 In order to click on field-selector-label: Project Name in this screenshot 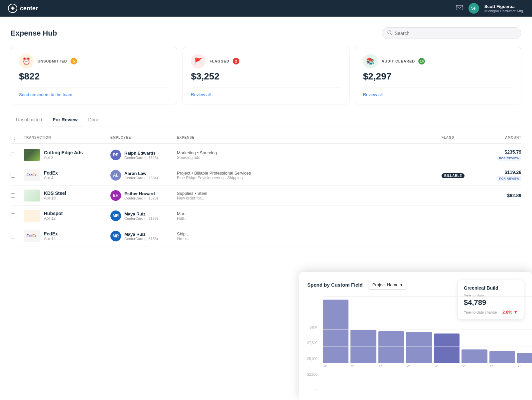, I will do `click(386, 285)`.